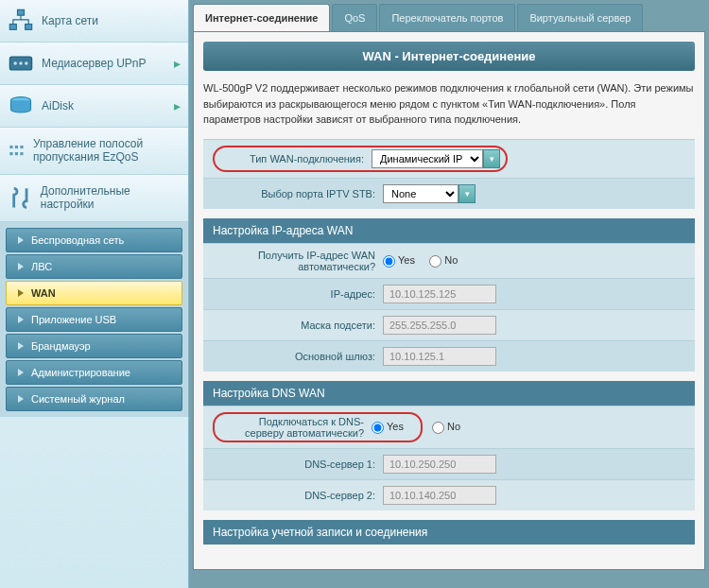  Describe the element at coordinates (436, 159) in the screenshot. I see `wan-type-select: Динамический IP ▾` at that location.